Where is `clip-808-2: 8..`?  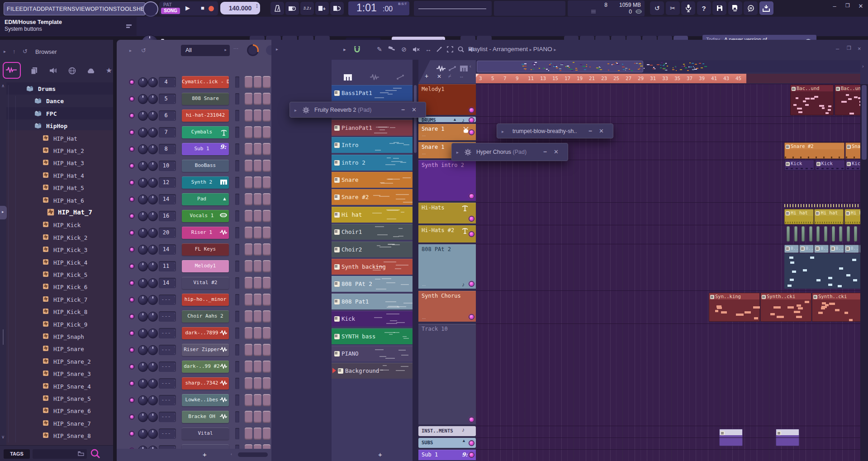 clip-808-2: 8.. is located at coordinates (821, 249).